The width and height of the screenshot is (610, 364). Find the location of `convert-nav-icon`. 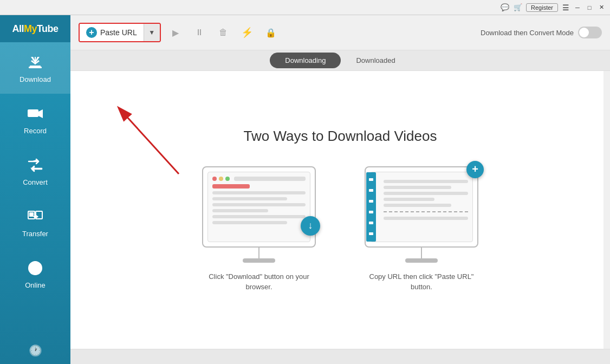

convert-nav-icon is located at coordinates (35, 165).